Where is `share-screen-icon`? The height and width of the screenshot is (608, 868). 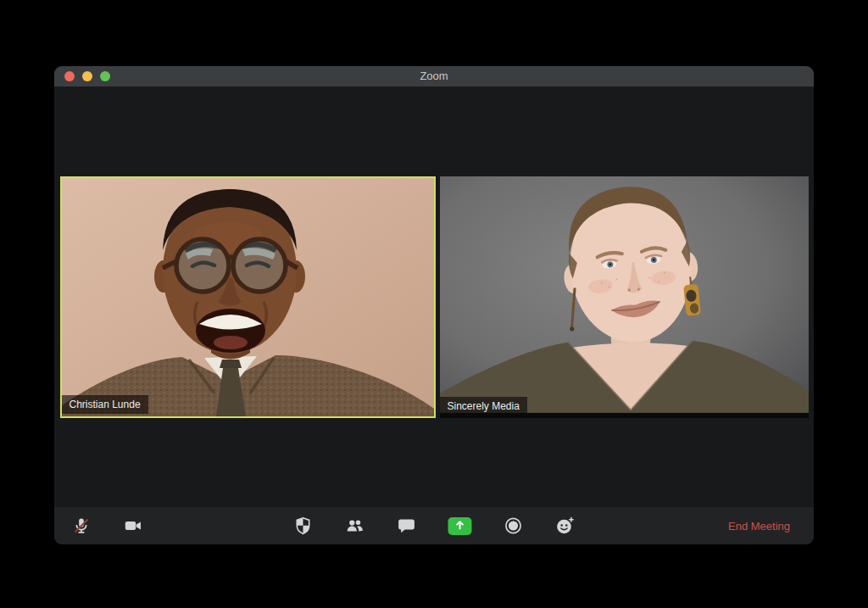 share-screen-icon is located at coordinates (460, 526).